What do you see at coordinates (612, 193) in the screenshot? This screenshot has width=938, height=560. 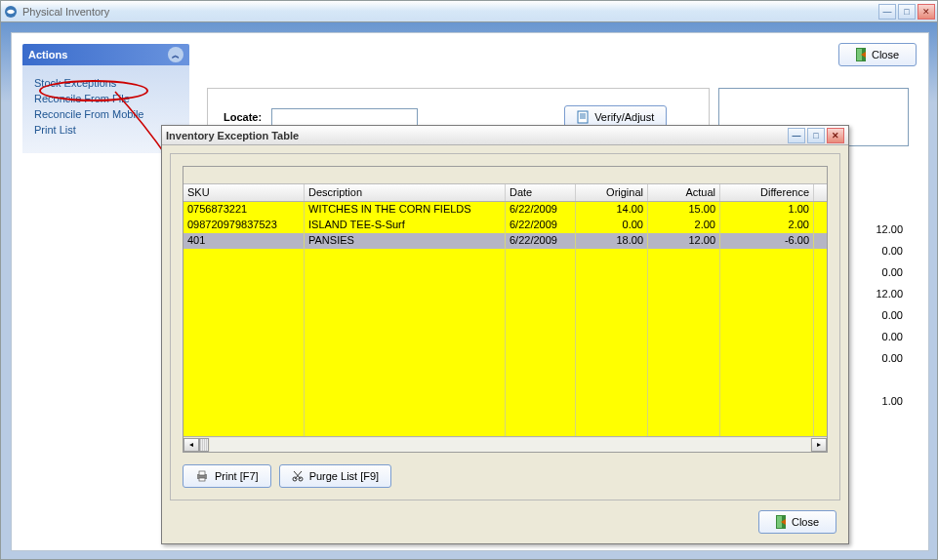 I see `col-original: Original` at bounding box center [612, 193].